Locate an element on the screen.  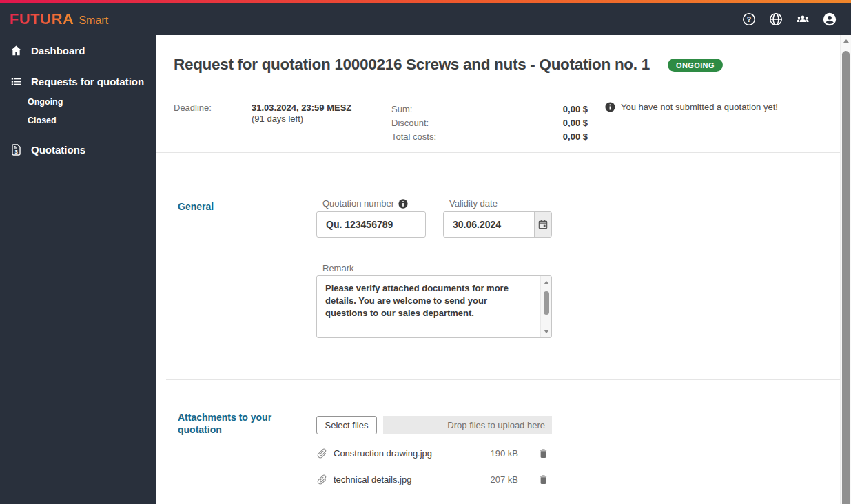
home-icon is located at coordinates (17, 51).